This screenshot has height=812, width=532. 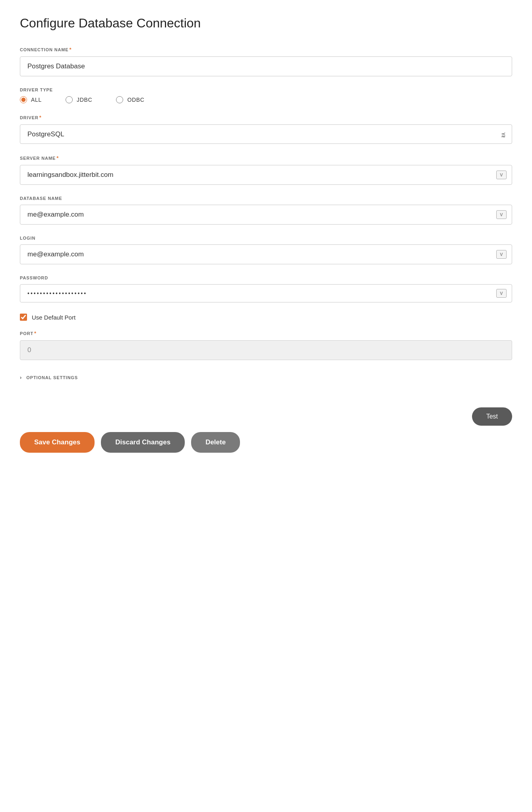 What do you see at coordinates (266, 250) in the screenshot?
I see `login-field: LOGIN V` at bounding box center [266, 250].